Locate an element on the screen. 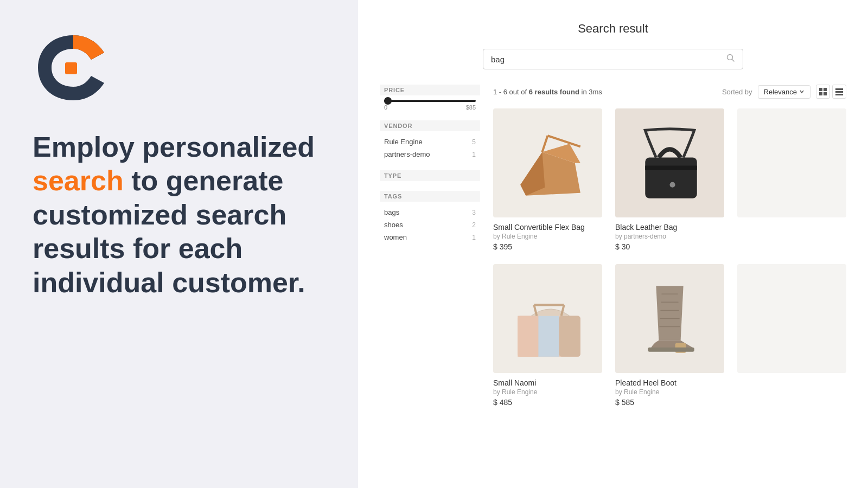  product-name-1: Small Convertible Flex Bag is located at coordinates (548, 227).